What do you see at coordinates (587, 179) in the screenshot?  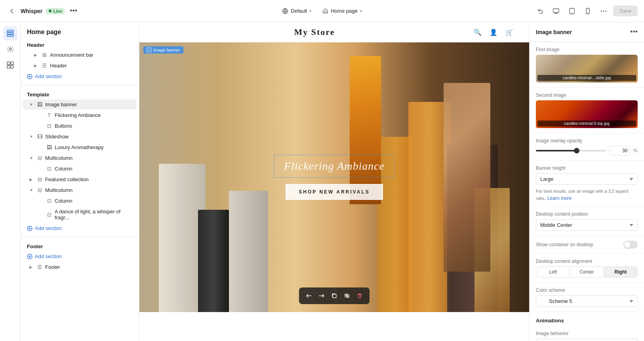 I see `banner-height-select: Large Small Medium Full screen Adapt to …` at bounding box center [587, 179].